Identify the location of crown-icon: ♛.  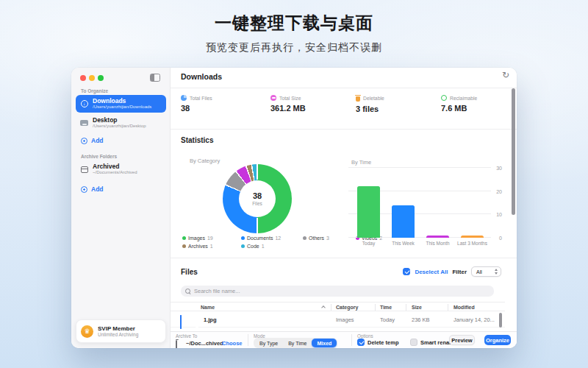
(87, 331).